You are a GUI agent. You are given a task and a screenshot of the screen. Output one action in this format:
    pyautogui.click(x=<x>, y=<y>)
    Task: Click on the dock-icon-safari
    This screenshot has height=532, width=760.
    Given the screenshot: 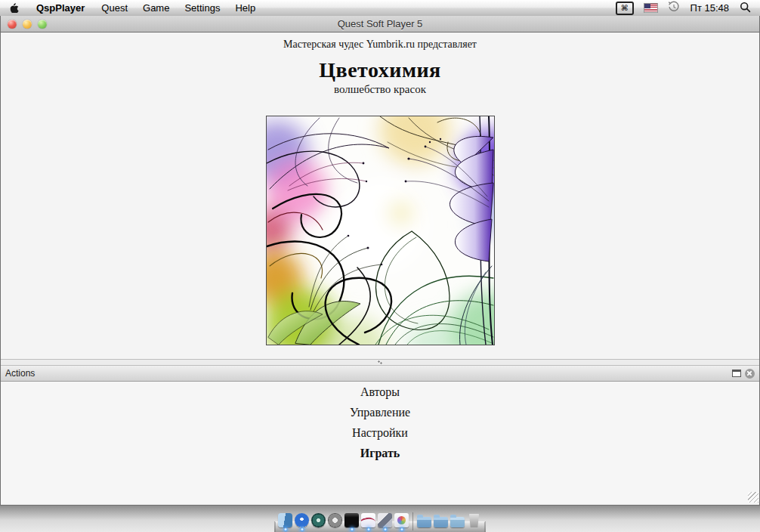 What is the action you would take?
    pyautogui.click(x=302, y=518)
    